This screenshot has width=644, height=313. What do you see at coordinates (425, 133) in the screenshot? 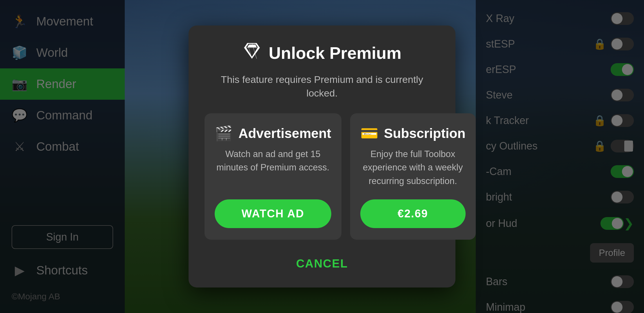
I see `sub-card-title: Subscription` at bounding box center [425, 133].